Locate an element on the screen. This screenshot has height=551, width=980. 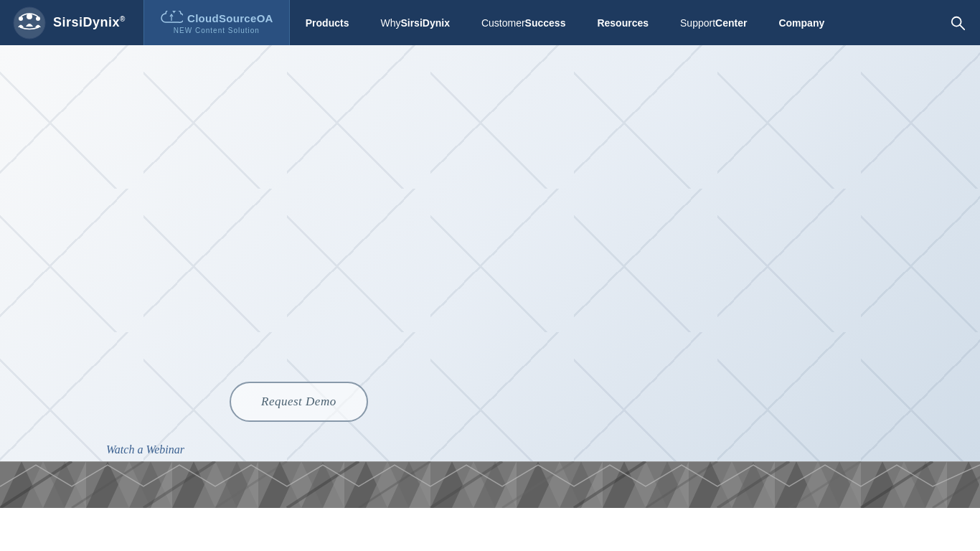
nav-resources-label: Resources is located at coordinates (623, 23).